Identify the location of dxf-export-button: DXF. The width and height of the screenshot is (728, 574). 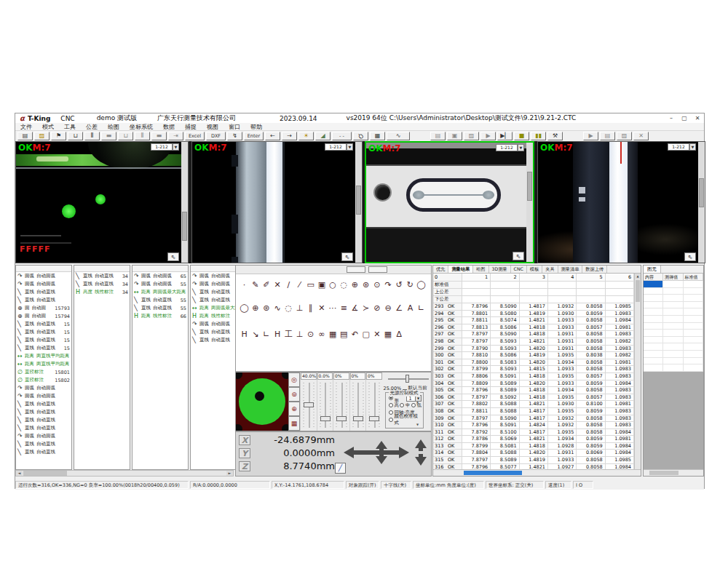
(215, 136).